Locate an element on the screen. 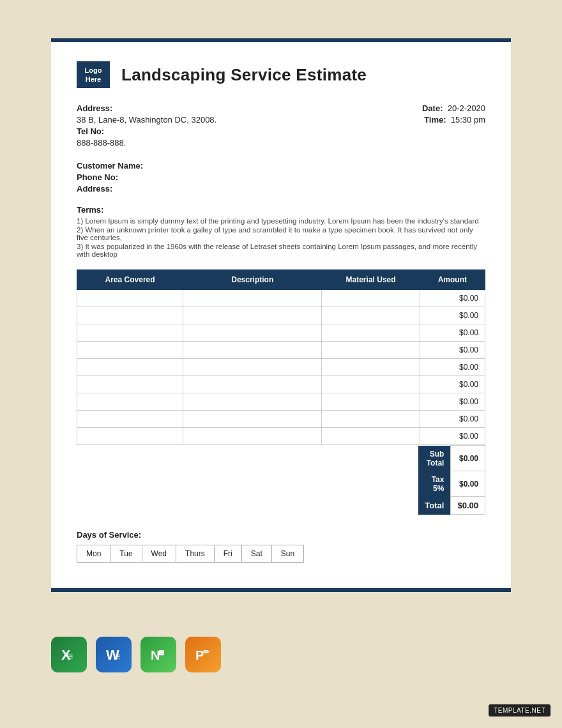  tel-label: Tel No: is located at coordinates (91, 132).